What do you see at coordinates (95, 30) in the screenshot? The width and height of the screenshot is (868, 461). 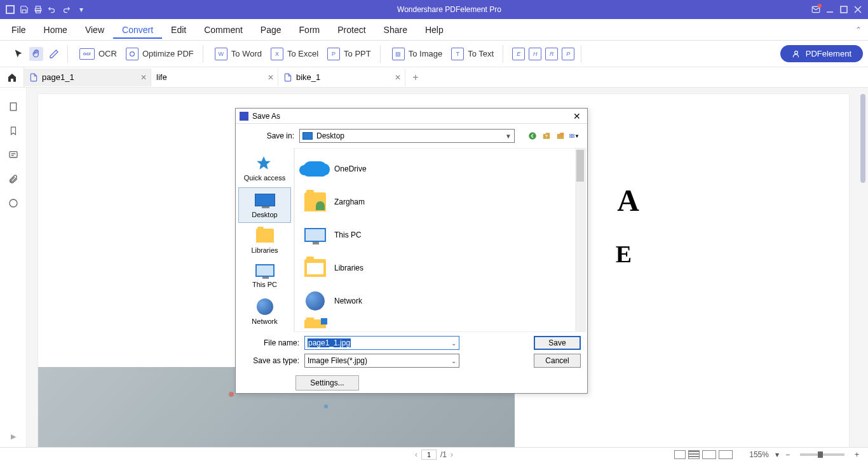 I see `menu-view: View` at bounding box center [95, 30].